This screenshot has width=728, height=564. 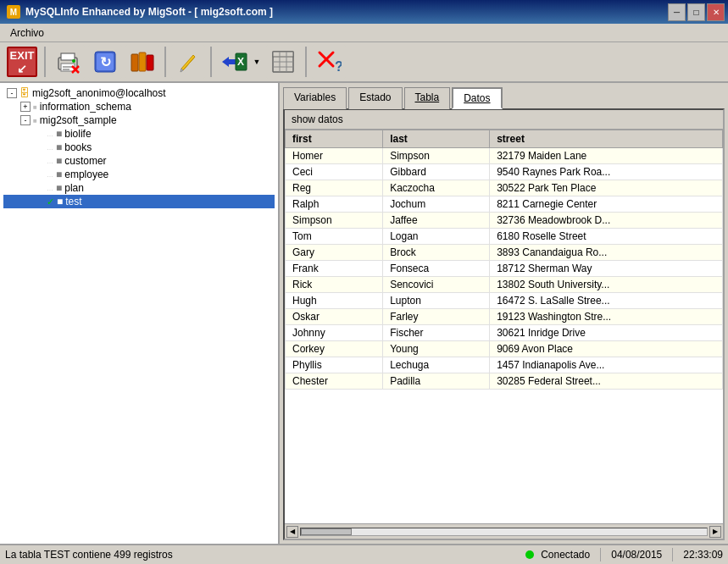 I want to click on cancel-help-button: ?, so click(x=329, y=62).